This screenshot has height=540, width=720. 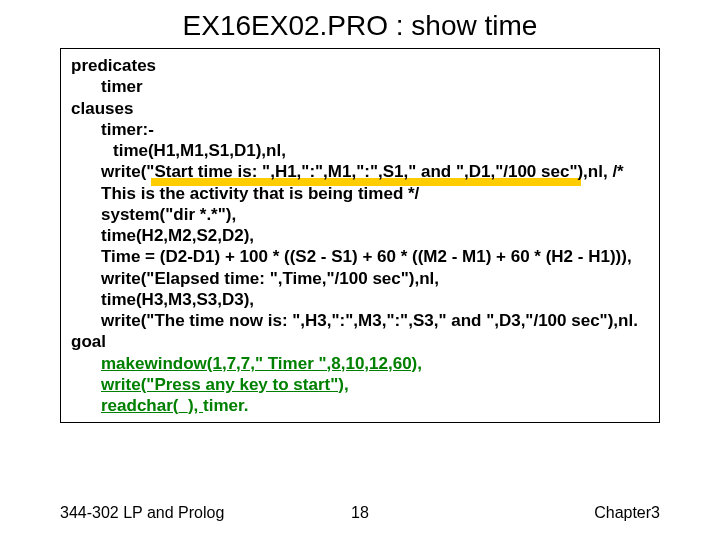 What do you see at coordinates (360, 130) in the screenshot?
I see `code-line: timer:-` at bounding box center [360, 130].